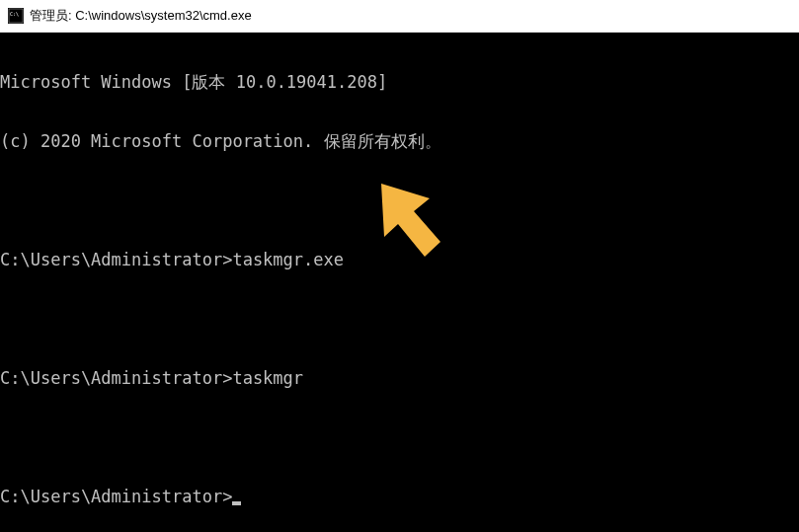 The image size is (799, 532). What do you see at coordinates (399, 378) in the screenshot?
I see `command-line: C:\Users\Administrator>taskmgr` at bounding box center [399, 378].